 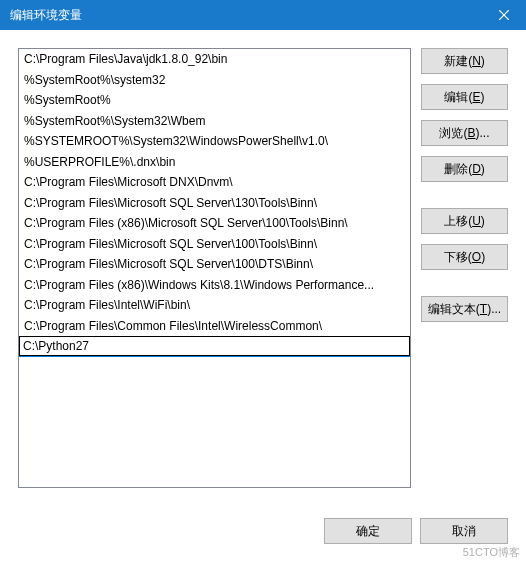 What do you see at coordinates (416, 531) in the screenshot?
I see `dialog-footer: 确定 取消` at bounding box center [416, 531].